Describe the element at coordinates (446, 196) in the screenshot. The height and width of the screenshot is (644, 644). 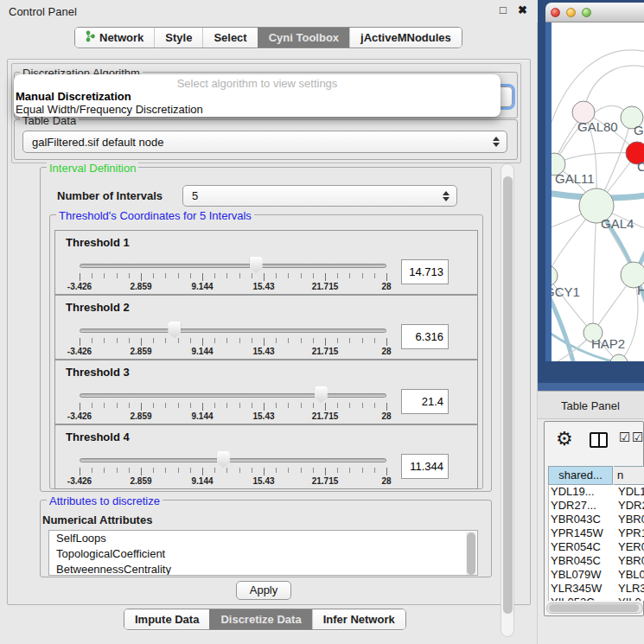
I see `spinner-stepper-icon` at that location.